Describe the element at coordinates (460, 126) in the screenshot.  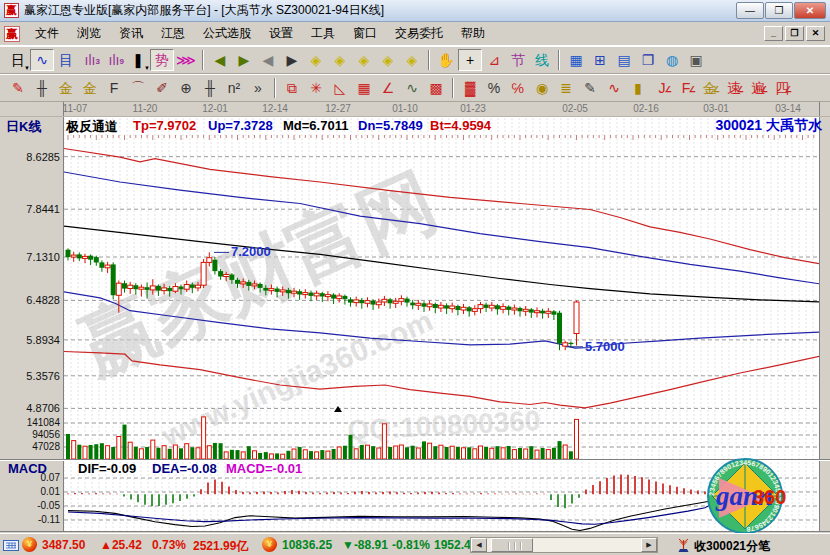
I see `indicator-value-5: Bt=4.9594` at that location.